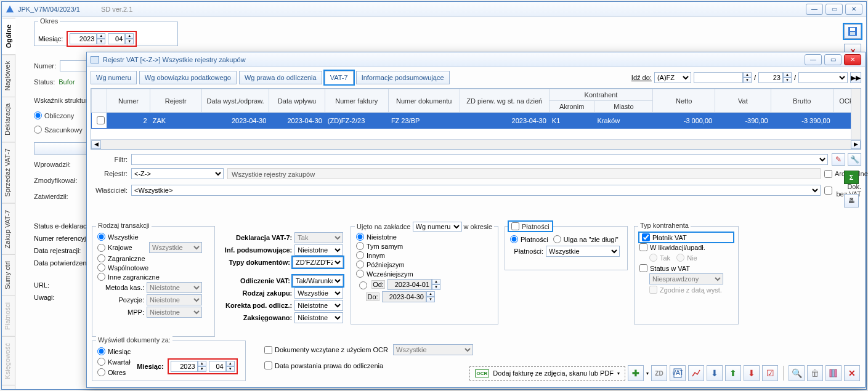 The height and width of the screenshot is (391, 868). What do you see at coordinates (116, 39) in the screenshot?
I see `month-input` at bounding box center [116, 39].